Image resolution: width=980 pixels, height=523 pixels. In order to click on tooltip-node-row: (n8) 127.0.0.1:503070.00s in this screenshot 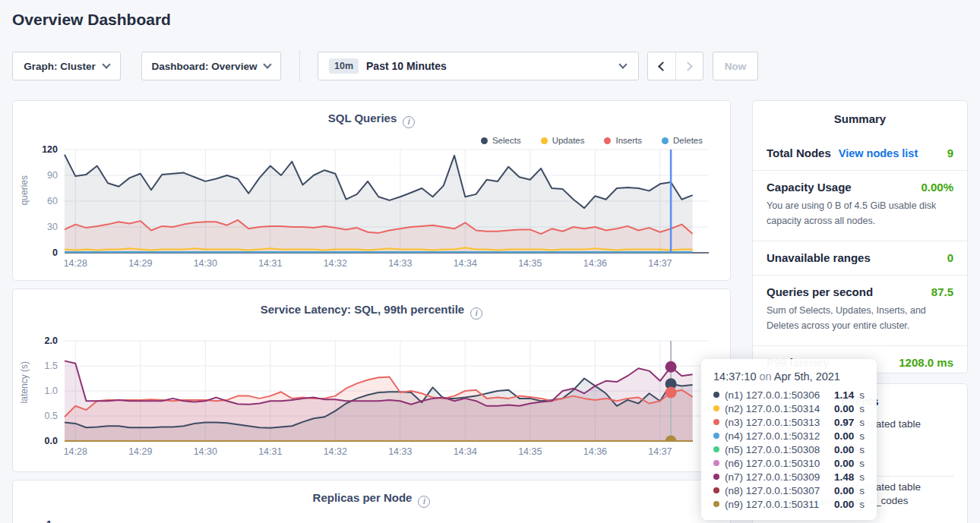, I will do `click(789, 490)`.